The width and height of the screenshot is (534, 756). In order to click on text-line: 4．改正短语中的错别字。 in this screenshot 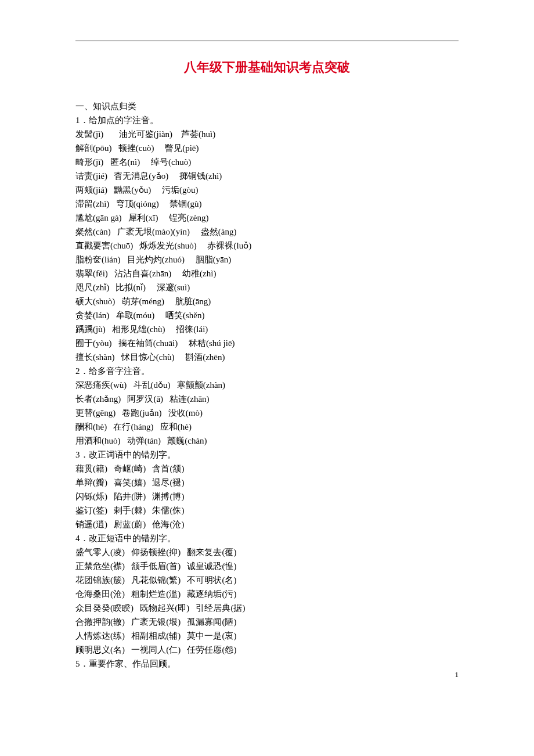, I will do `click(267, 538)`.